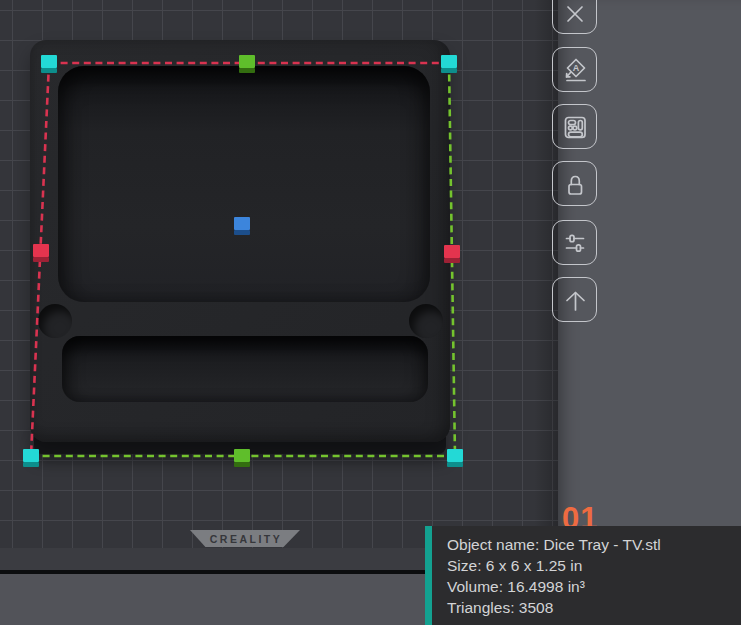 The height and width of the screenshot is (625, 741). I want to click on model-right-notch, so click(426, 321).